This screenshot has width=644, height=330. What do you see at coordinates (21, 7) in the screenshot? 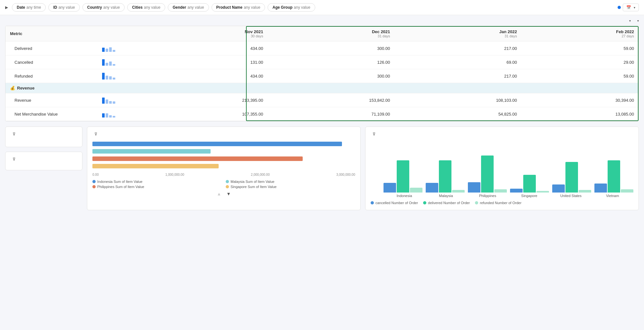
I see `chip-date-label: Date` at bounding box center [21, 7].